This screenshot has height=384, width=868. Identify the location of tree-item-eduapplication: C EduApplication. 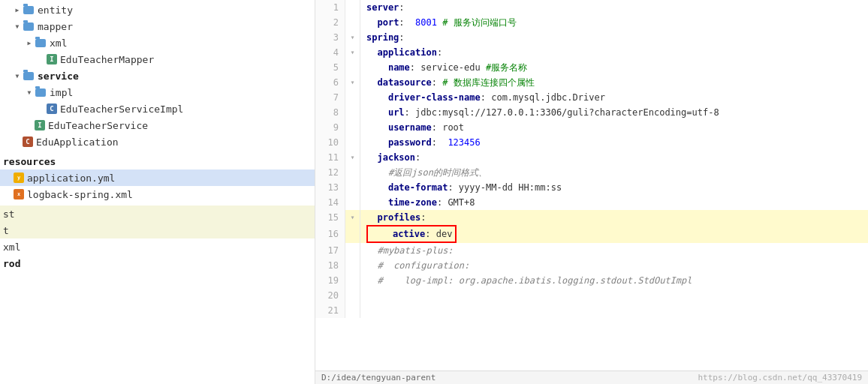
(158, 142).